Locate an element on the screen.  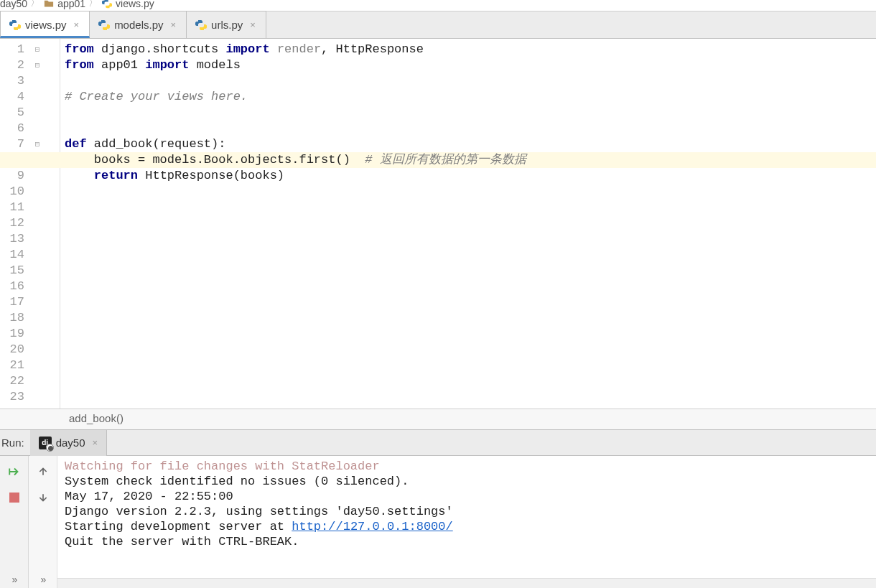
run-label: Run: is located at coordinates (15, 442).